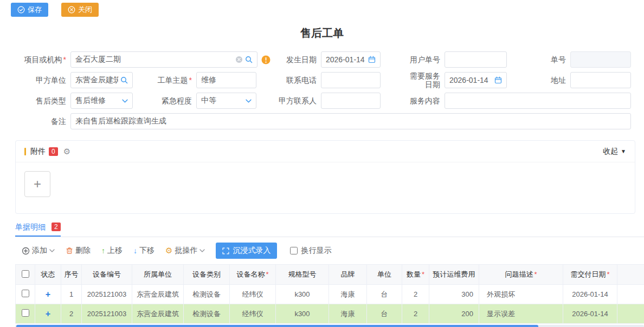  What do you see at coordinates (471, 80) in the screenshot?
I see `service-date-input` at bounding box center [471, 80].